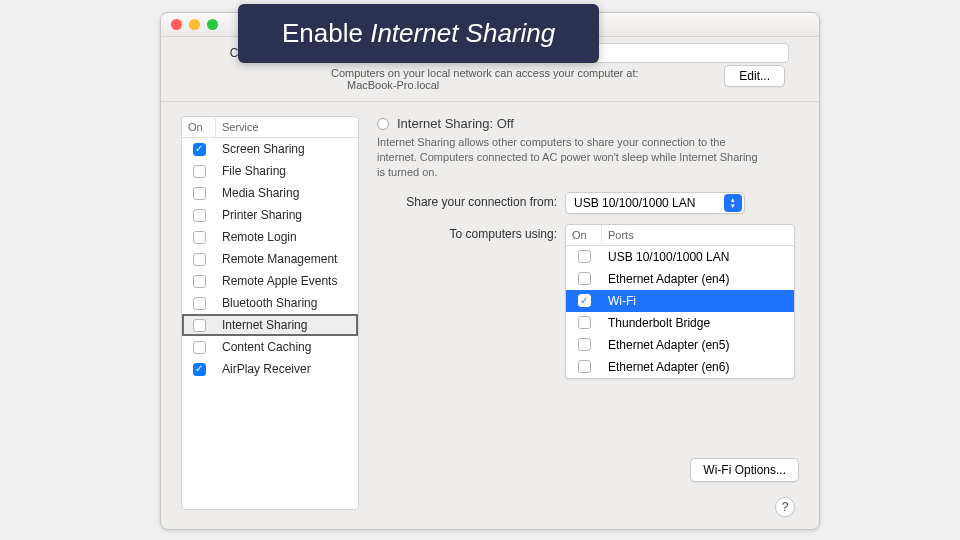 The height and width of the screenshot is (540, 960). What do you see at coordinates (634, 203) in the screenshot?
I see `share-from-value: USB 10/100/1000 LAN` at bounding box center [634, 203].